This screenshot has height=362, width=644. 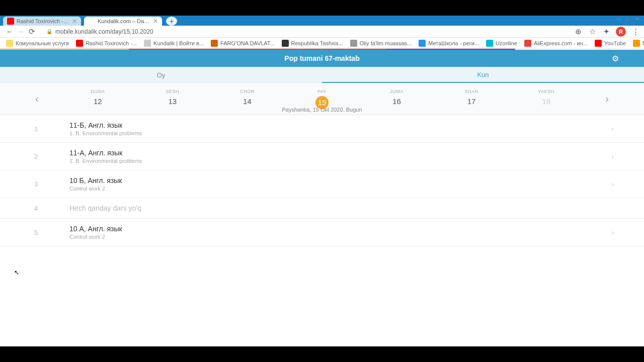 I want to click on lock-icon: 🔒, so click(x=49, y=31).